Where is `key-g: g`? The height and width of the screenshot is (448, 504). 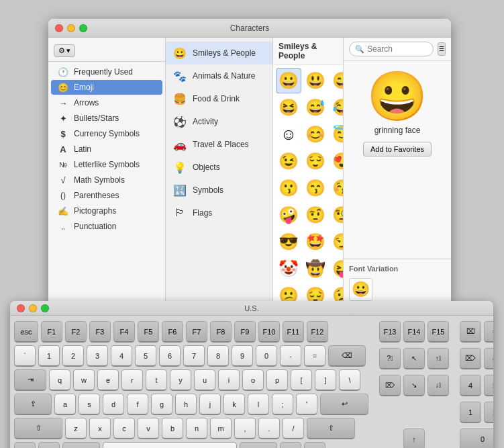 key-g: g is located at coordinates (162, 404).